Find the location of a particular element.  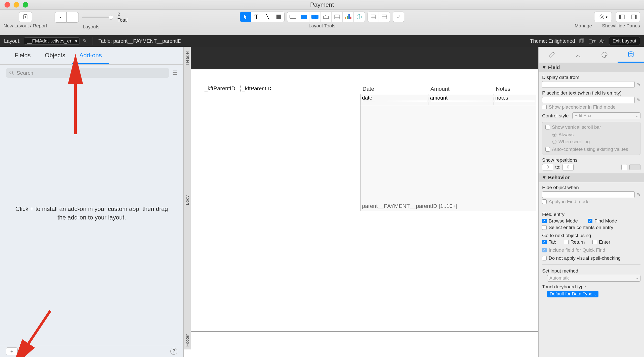

inspector-tab-position is located at coordinates (552, 55).